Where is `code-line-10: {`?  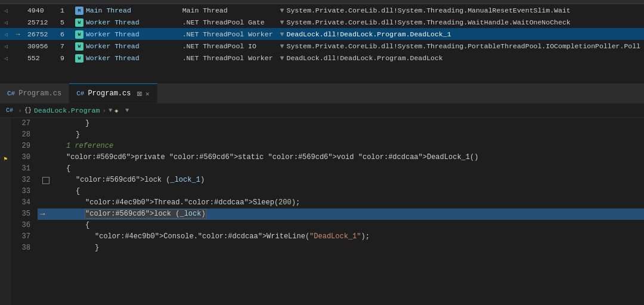 code-line-10: { is located at coordinates (341, 225).